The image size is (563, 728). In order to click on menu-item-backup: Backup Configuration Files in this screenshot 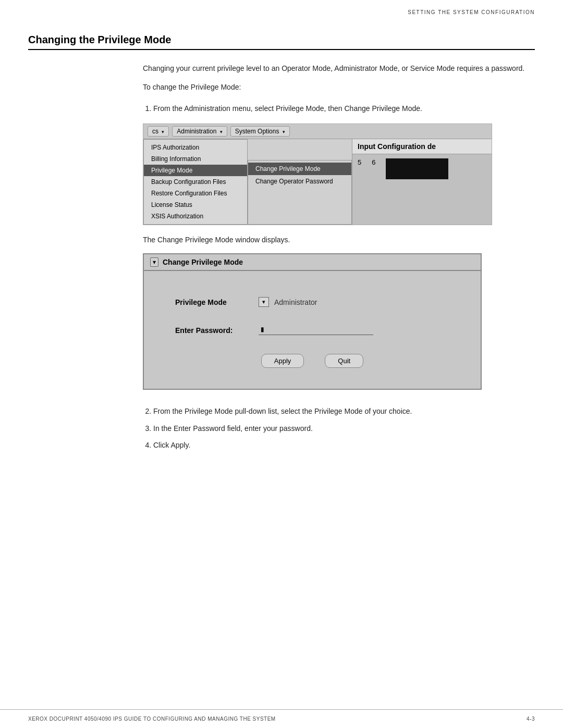, I will do `click(195, 182)`.